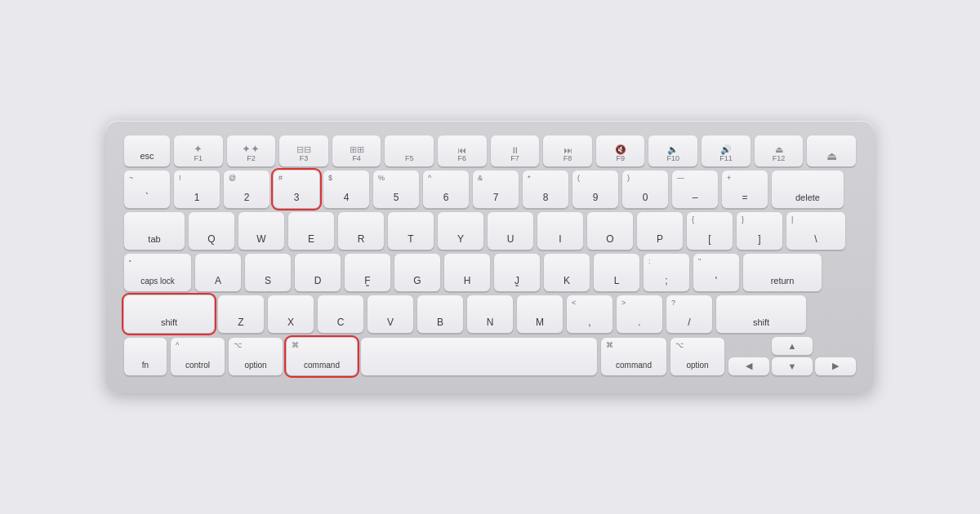 Image resolution: width=980 pixels, height=514 pixels. I want to click on key-c: C, so click(341, 314).